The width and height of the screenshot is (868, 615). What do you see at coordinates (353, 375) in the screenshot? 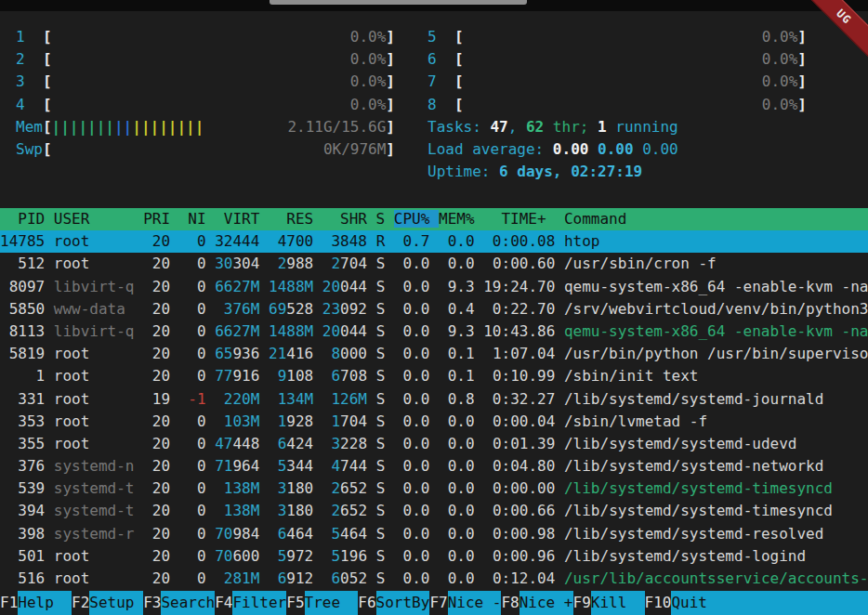
I see `shr-cell: 708` at bounding box center [353, 375].